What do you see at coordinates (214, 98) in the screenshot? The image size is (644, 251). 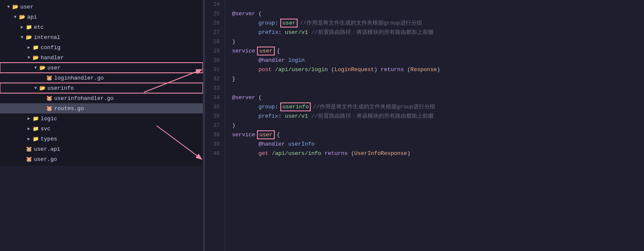 I see `line-number: 34` at bounding box center [214, 98].